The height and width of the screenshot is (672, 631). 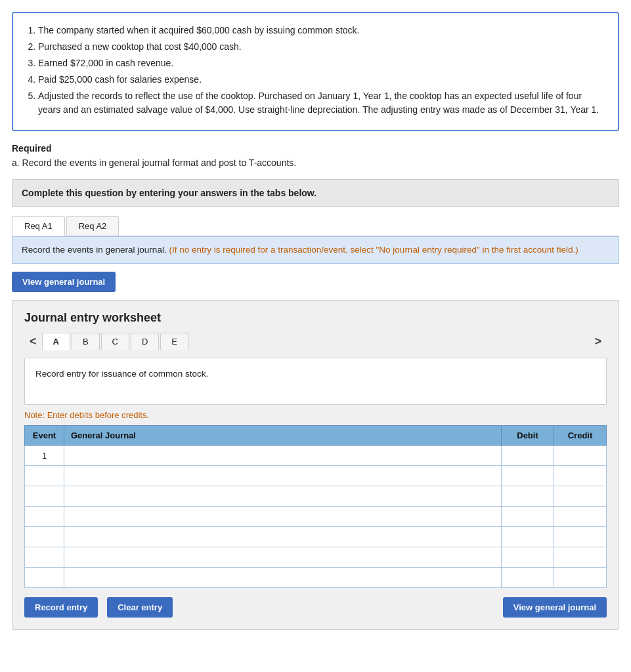 What do you see at coordinates (315, 163) in the screenshot?
I see `required-text: a. Record the events in general journal …` at bounding box center [315, 163].